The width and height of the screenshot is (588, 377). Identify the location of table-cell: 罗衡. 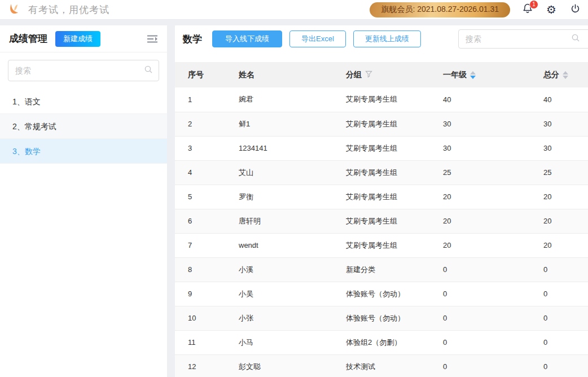
(292, 196).